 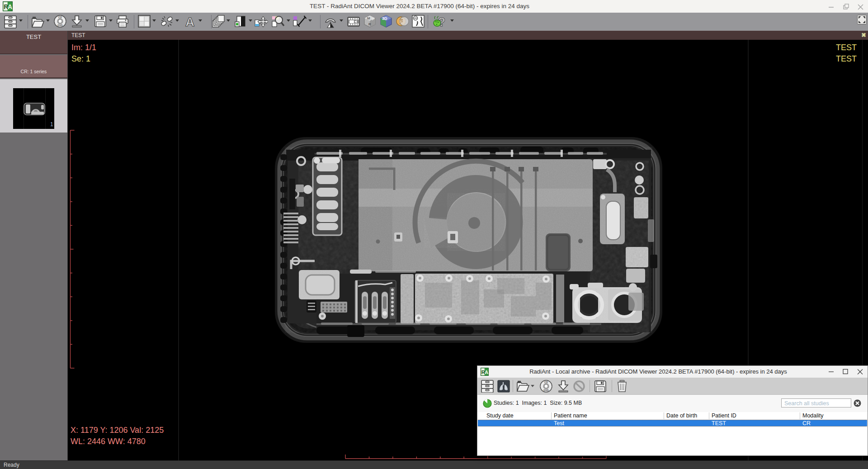 What do you see at coordinates (190, 22) in the screenshot?
I see `svg-text: A` at bounding box center [190, 22].